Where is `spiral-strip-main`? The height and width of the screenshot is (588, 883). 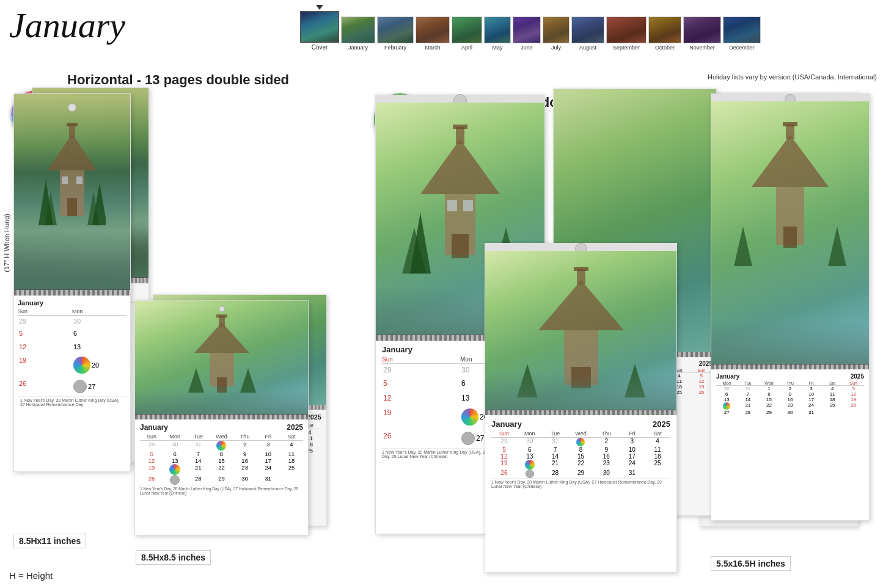 spiral-strip-main is located at coordinates (72, 292).